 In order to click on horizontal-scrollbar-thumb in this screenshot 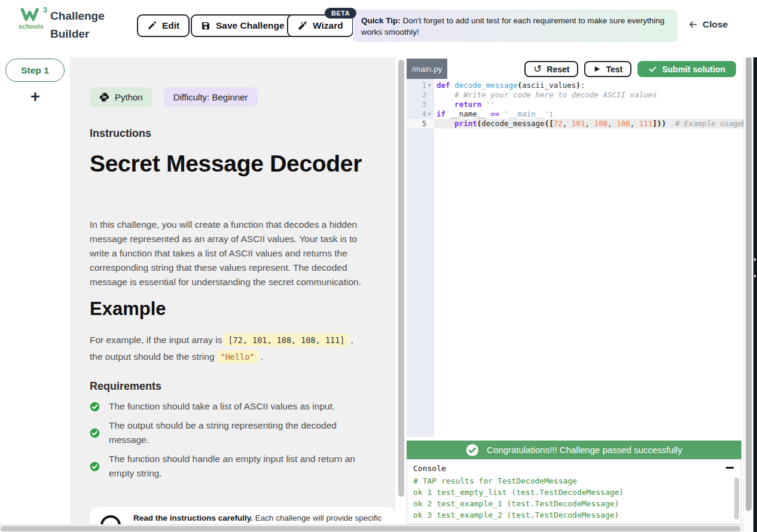, I will do `click(371, 528)`.